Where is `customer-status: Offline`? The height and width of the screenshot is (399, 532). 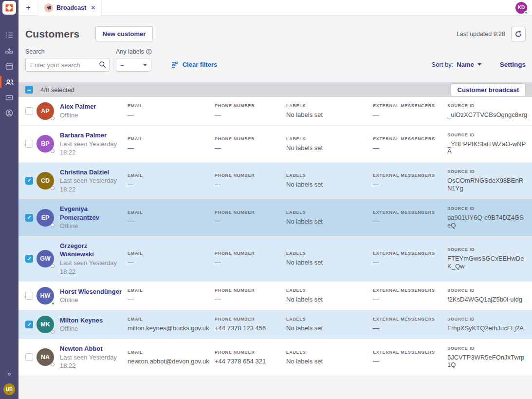 customer-status: Offline is located at coordinates (92, 226).